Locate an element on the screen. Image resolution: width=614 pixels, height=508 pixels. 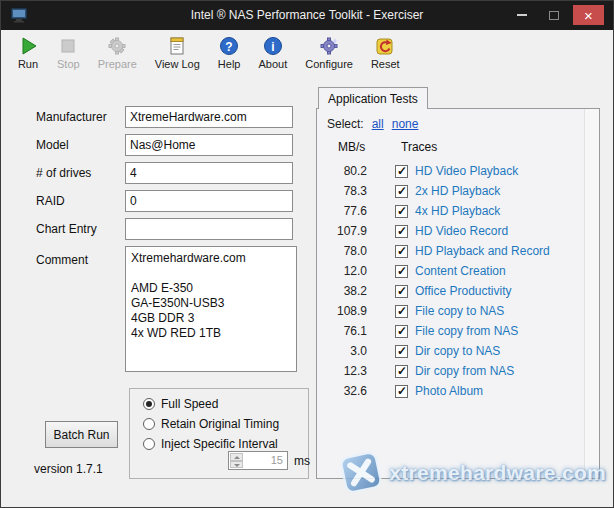
minimize-icon is located at coordinates (522, 15).